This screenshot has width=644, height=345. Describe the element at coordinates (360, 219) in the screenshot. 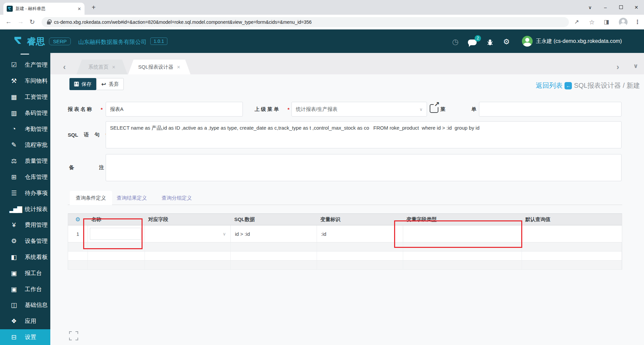

I see `col-header-var-mark: 变量标识` at that location.